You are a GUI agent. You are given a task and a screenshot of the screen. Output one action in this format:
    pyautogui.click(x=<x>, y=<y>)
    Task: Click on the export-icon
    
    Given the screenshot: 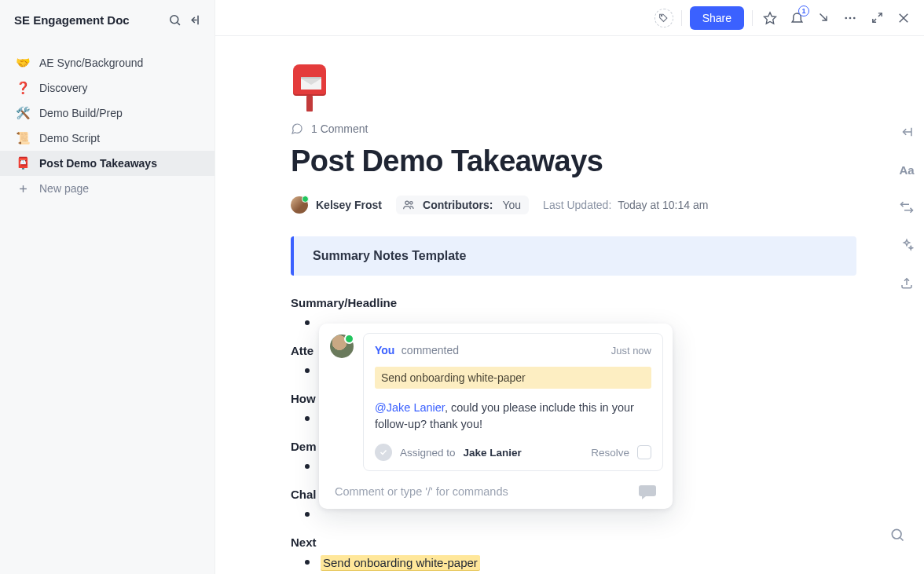 What is the action you would take?
    pyautogui.click(x=907, y=283)
    